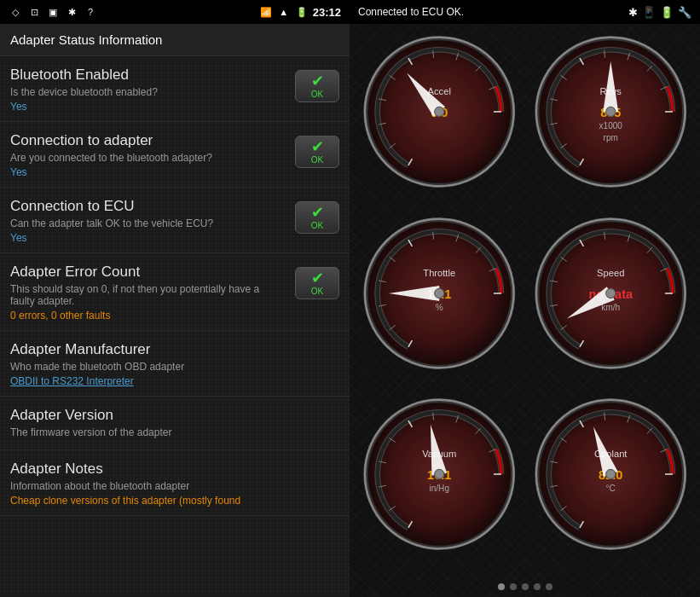 The height and width of the screenshot is (597, 700). What do you see at coordinates (90, 12) in the screenshot?
I see `question-icon: ?` at bounding box center [90, 12].